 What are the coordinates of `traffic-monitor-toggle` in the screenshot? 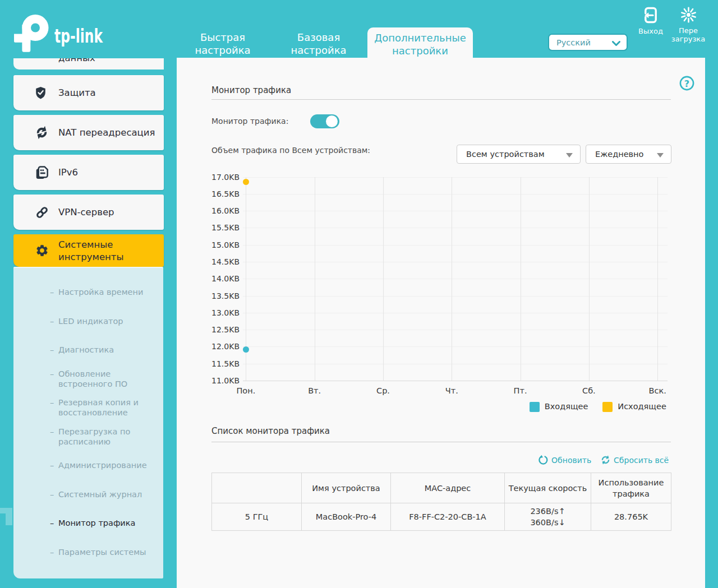 It's located at (325, 121).